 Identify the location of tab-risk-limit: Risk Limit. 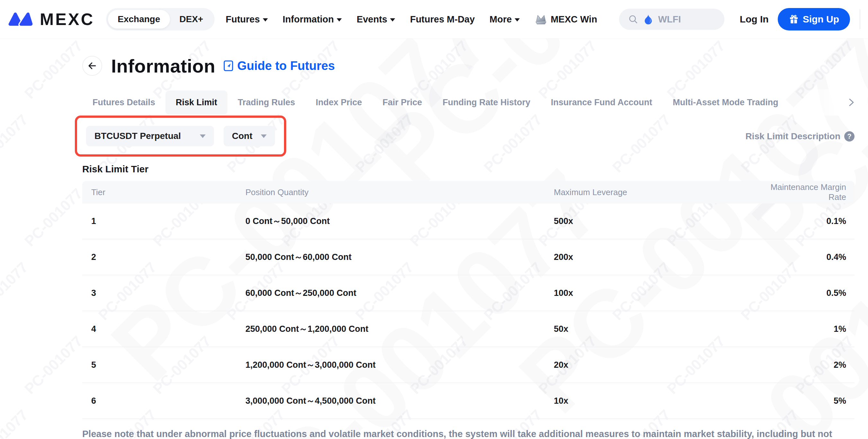
(196, 102).